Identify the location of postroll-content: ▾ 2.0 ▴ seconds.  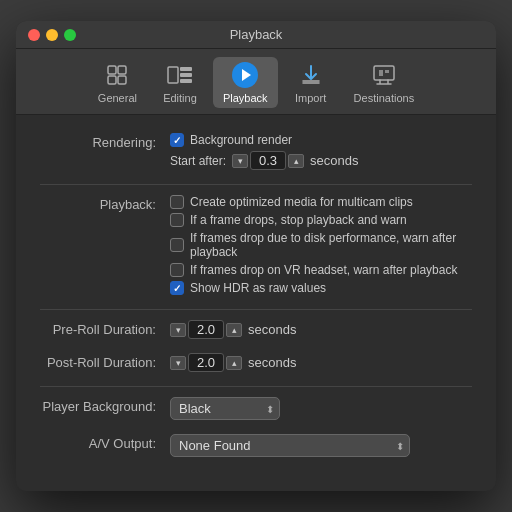
(321, 362).